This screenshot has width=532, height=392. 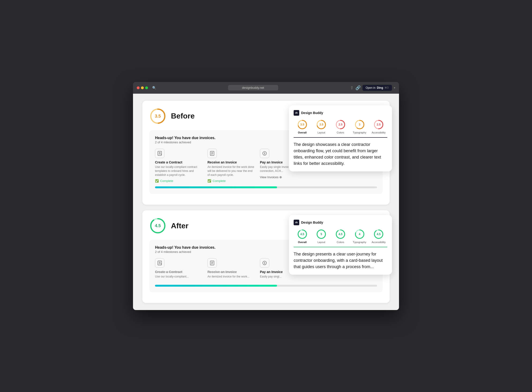 What do you see at coordinates (341, 132) in the screenshot?
I see `buddy-label-colors: Colors` at bounding box center [341, 132].